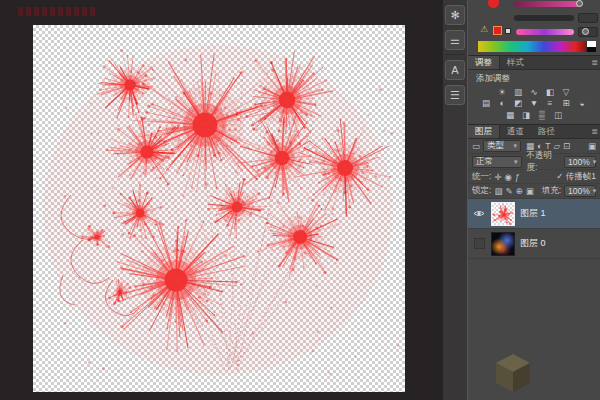 The height and width of the screenshot is (400, 600). What do you see at coordinates (550, 104) in the screenshot?
I see `adjustment-icon-channel-mixer: ≡` at bounding box center [550, 104].